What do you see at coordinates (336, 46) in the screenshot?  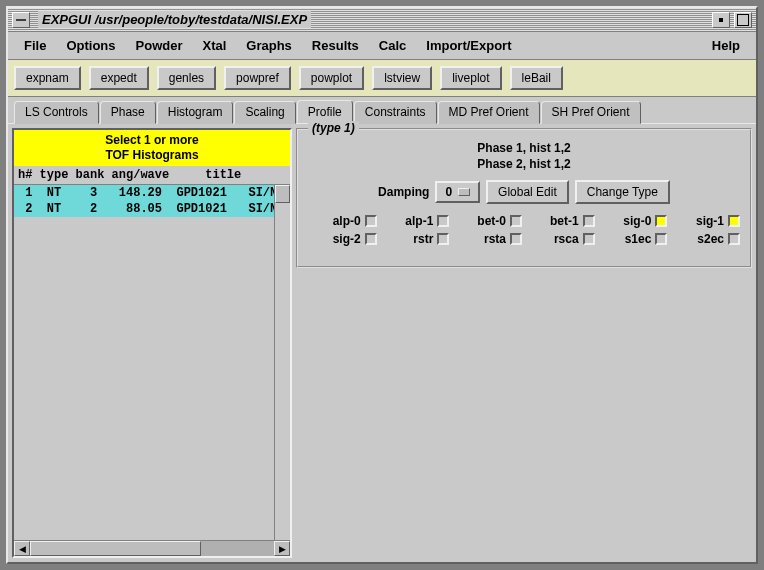 I see `menu-results: Results` at bounding box center [336, 46].